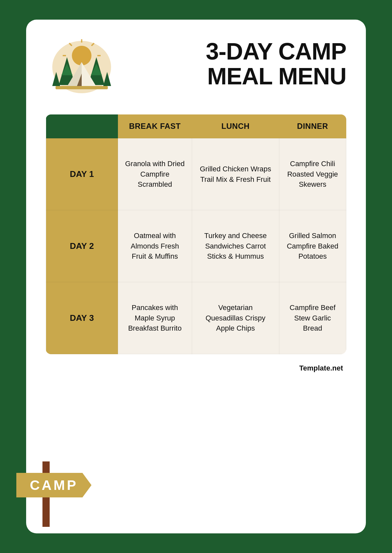 This screenshot has width=392, height=553. Describe the element at coordinates (54, 485) in the screenshot. I see `sign-arrow: CAMP` at that location.